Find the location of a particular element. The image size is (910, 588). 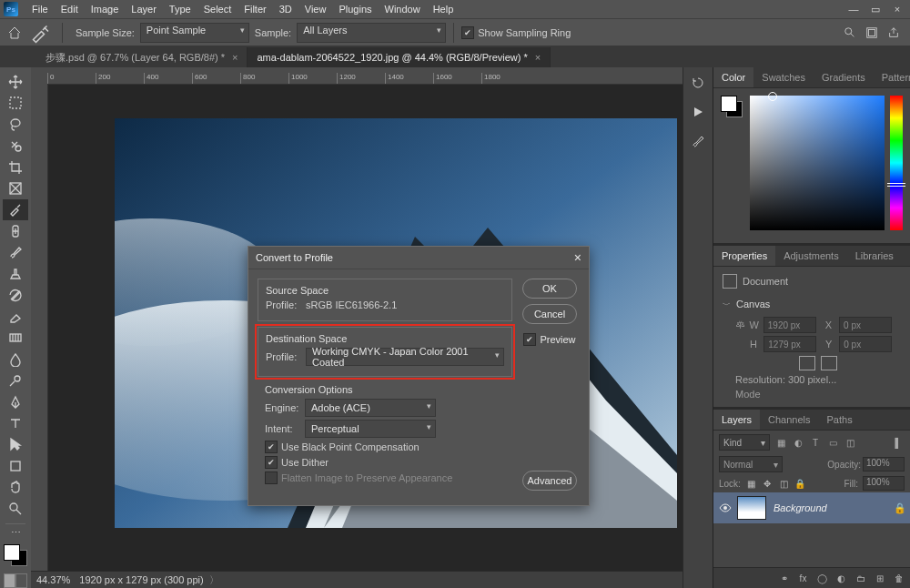

minimize-button: — is located at coordinates (854, 9).